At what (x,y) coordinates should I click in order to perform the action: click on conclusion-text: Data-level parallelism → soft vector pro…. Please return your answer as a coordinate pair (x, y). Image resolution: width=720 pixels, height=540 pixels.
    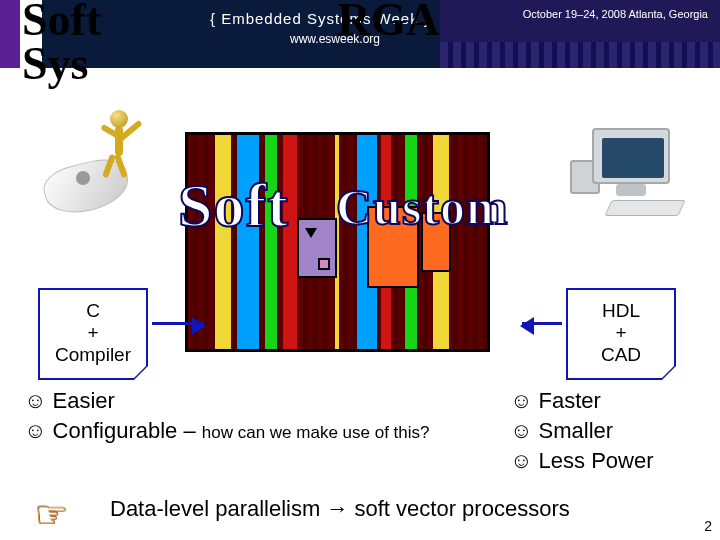
    Looking at the image, I should click on (340, 509).